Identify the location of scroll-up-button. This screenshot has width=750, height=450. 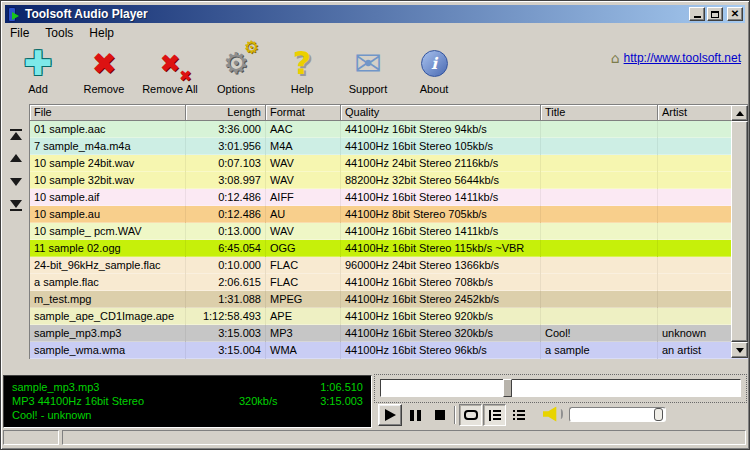
(740, 113).